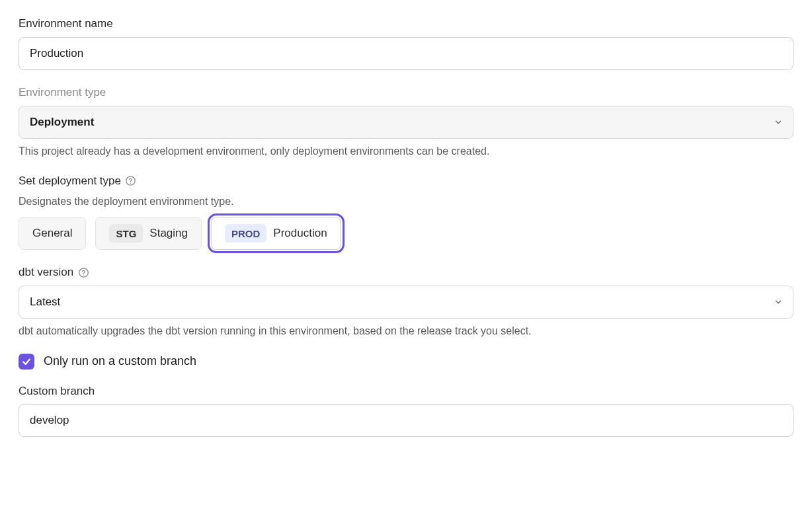  What do you see at coordinates (406, 420) in the screenshot?
I see `custom-branch-input` at bounding box center [406, 420].